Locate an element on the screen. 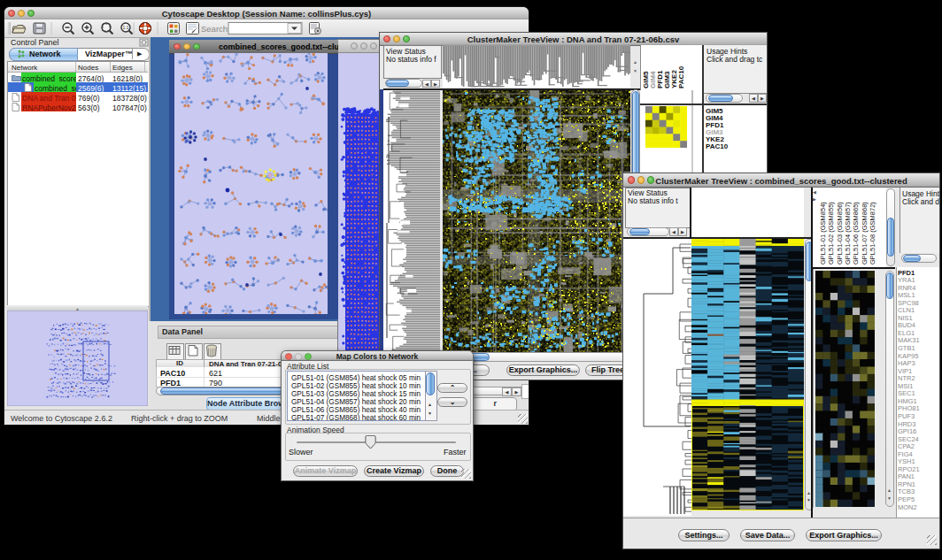 The image size is (942, 560). svg-text: Search: is located at coordinates (216, 28).